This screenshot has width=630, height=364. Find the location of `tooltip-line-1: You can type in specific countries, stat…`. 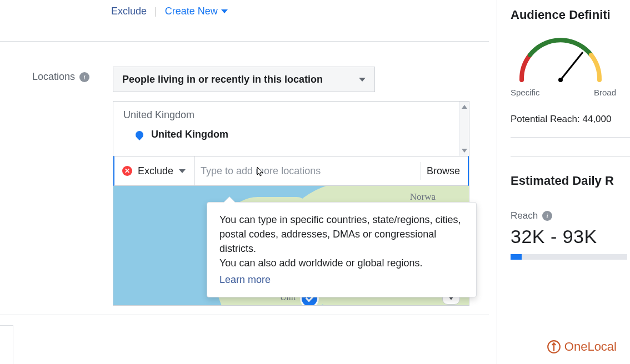

tooltip-line-1: You can type in specific countries, stat… is located at coordinates (342, 234).